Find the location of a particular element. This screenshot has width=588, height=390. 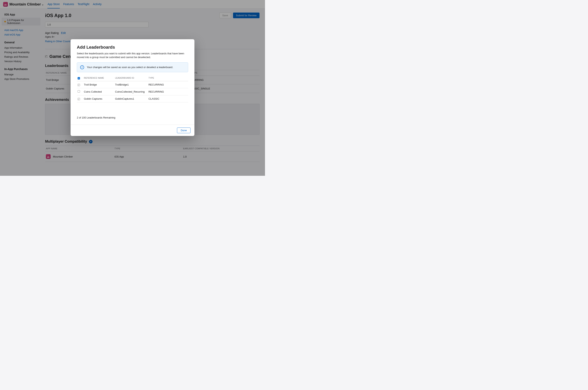

modal-row-id: CoinsCollected_Recurring is located at coordinates (131, 92).